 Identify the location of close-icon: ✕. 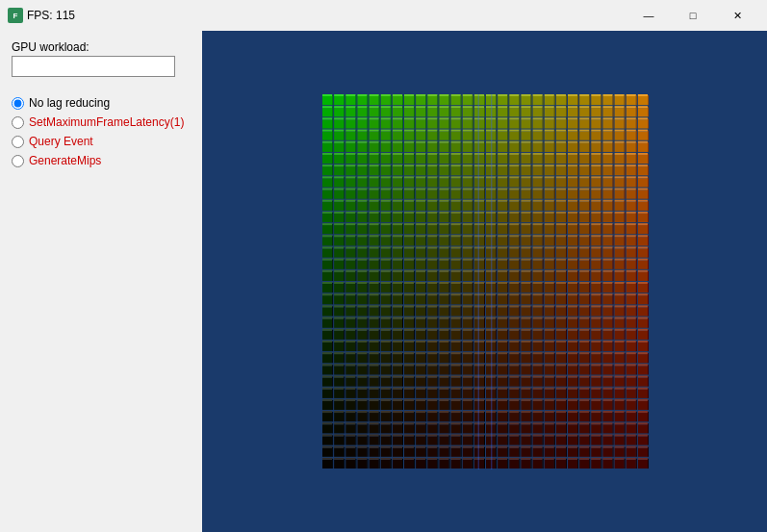
(737, 15).